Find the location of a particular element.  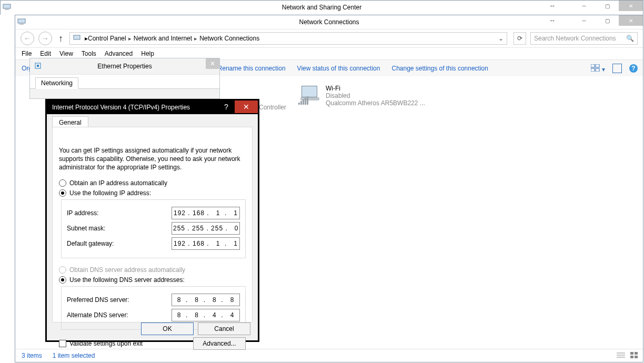

view-layout-icon: ▾ is located at coordinates (598, 68).